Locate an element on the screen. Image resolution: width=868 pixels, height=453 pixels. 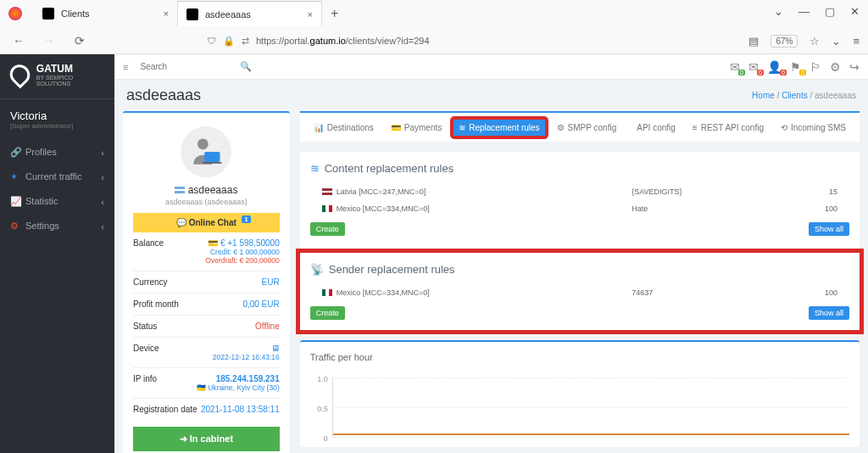
window-minimize-icon: — is located at coordinates (804, 12).